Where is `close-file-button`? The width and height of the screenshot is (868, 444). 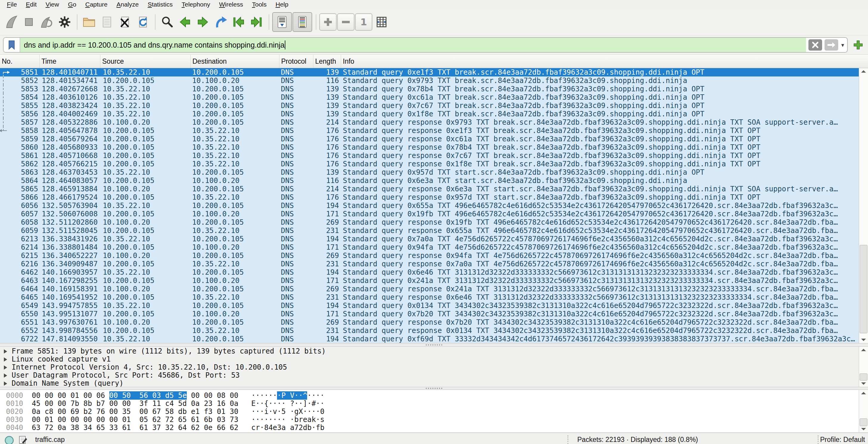 close-file-button is located at coordinates (125, 22).